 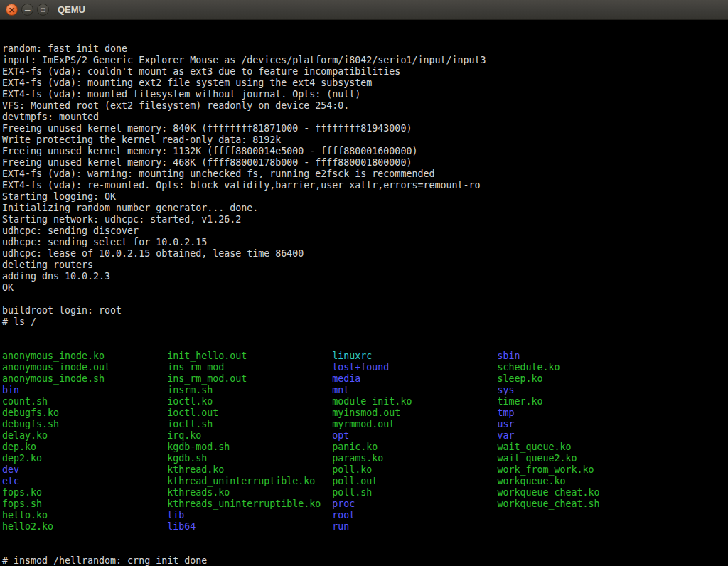 What do you see at coordinates (250, 459) in the screenshot?
I see `ls-entry-file: kgdb.sh` at bounding box center [250, 459].